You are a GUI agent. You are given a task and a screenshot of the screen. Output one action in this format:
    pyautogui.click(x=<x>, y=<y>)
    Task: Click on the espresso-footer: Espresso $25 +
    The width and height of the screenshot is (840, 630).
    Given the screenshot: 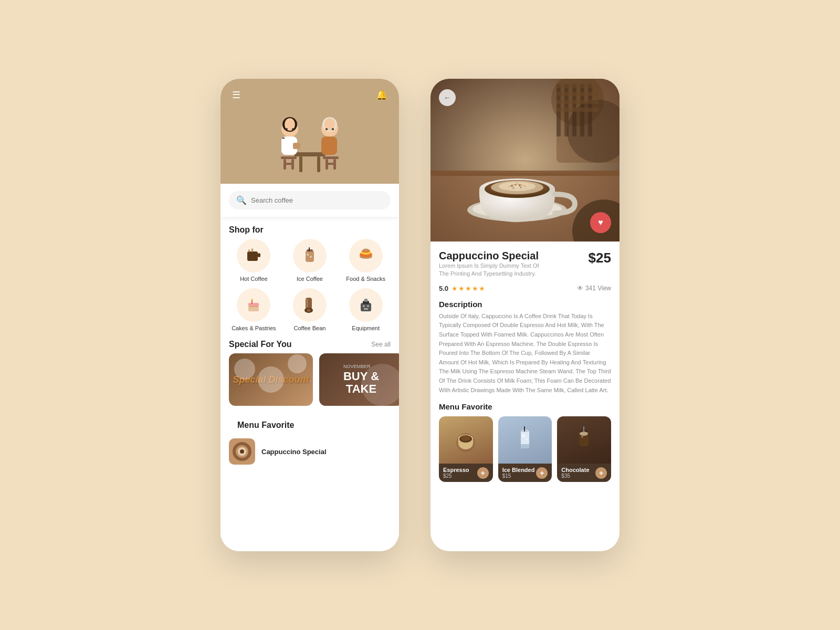 What is the action you would take?
    pyautogui.click(x=466, y=472)
    